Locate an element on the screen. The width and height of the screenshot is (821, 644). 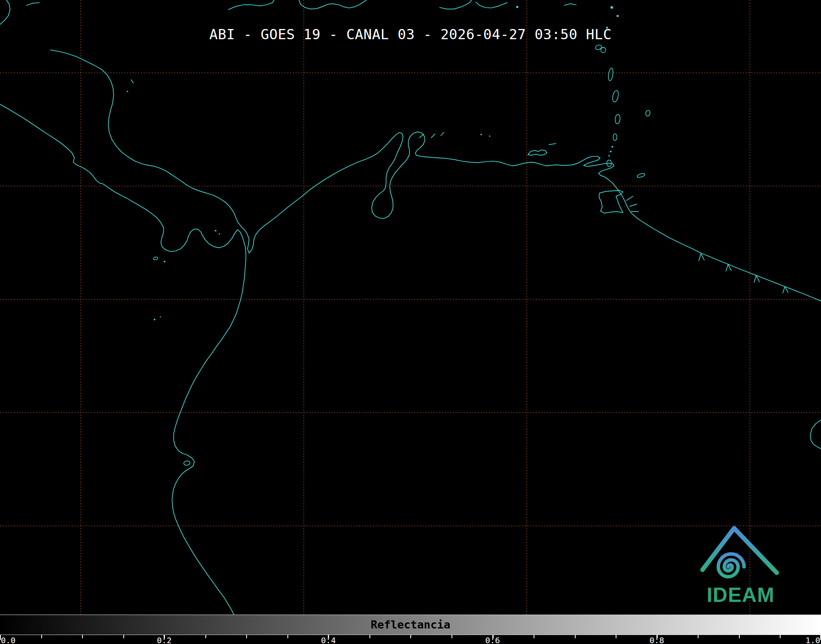
colorbar-tick-label: 0.4 is located at coordinates (328, 640).